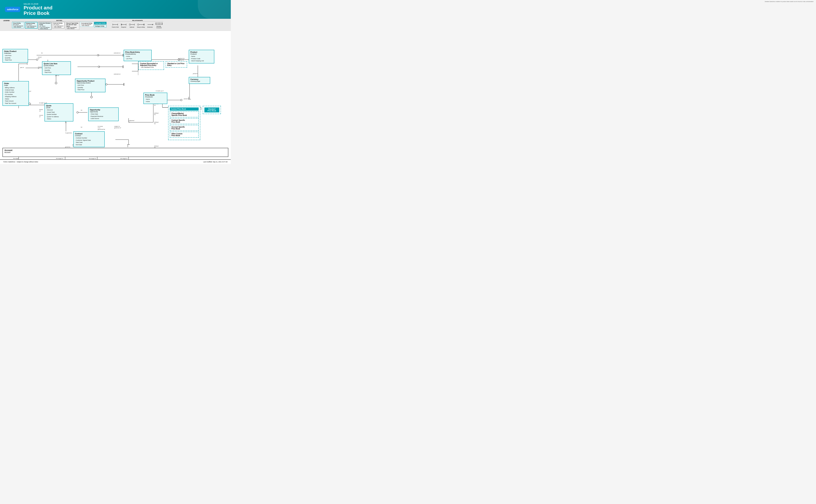 The height and width of the screenshot is (504, 816). Describe the element at coordinates (141, 25) in the screenshot. I see `rel-many-to-many: Many-to-Many` at that location.